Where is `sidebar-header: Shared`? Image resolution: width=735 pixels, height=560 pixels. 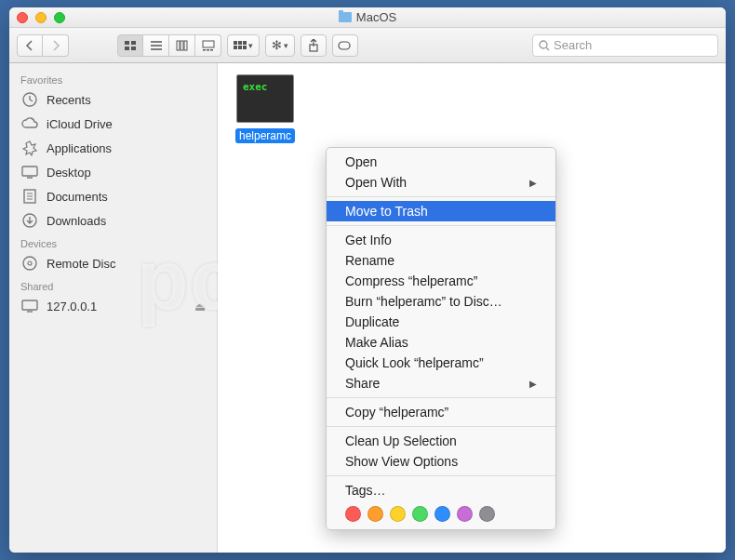 sidebar-header: Shared is located at coordinates (114, 285).